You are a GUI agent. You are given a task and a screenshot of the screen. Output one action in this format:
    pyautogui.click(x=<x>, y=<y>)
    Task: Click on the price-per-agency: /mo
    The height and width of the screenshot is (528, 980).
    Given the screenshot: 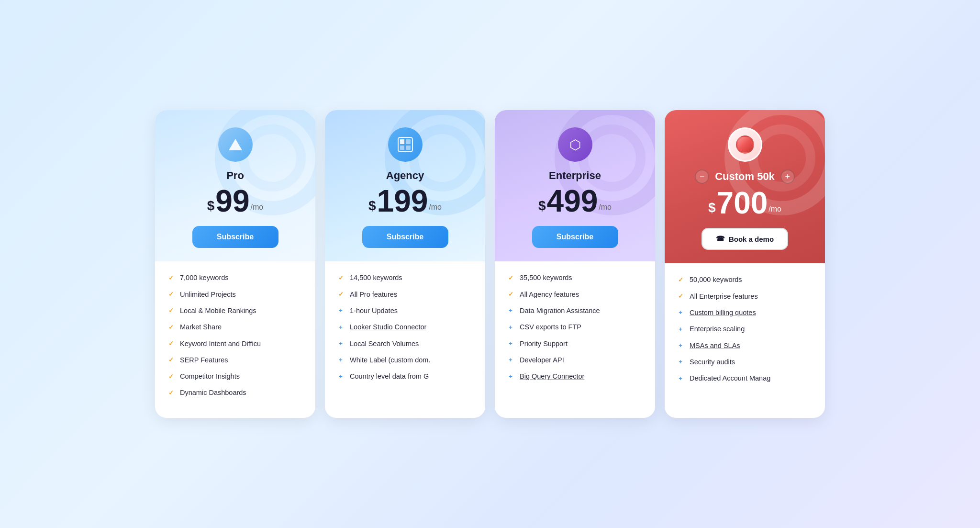 What is the action you would take?
    pyautogui.click(x=435, y=207)
    